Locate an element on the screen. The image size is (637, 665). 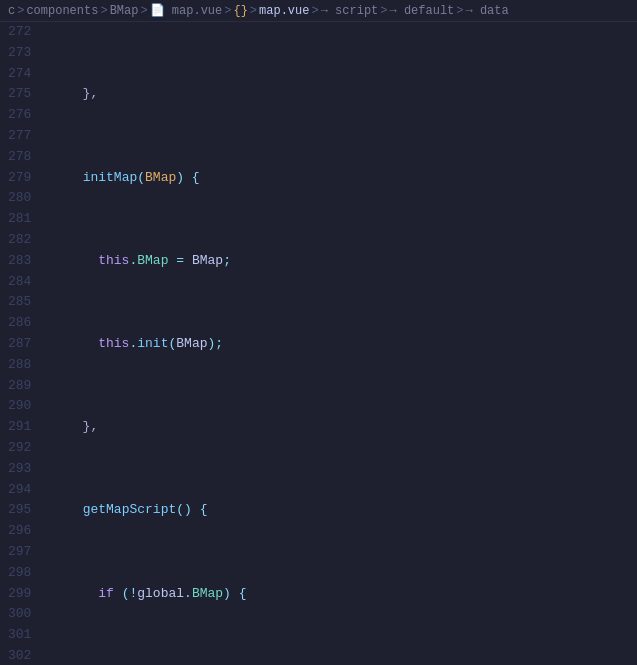
ln-272: 272 is located at coordinates (20, 32).